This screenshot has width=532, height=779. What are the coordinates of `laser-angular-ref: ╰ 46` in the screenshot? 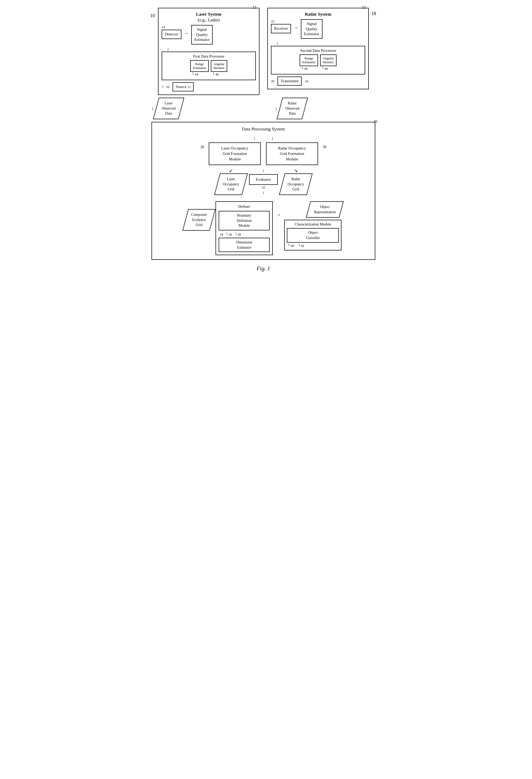 It's located at (216, 74).